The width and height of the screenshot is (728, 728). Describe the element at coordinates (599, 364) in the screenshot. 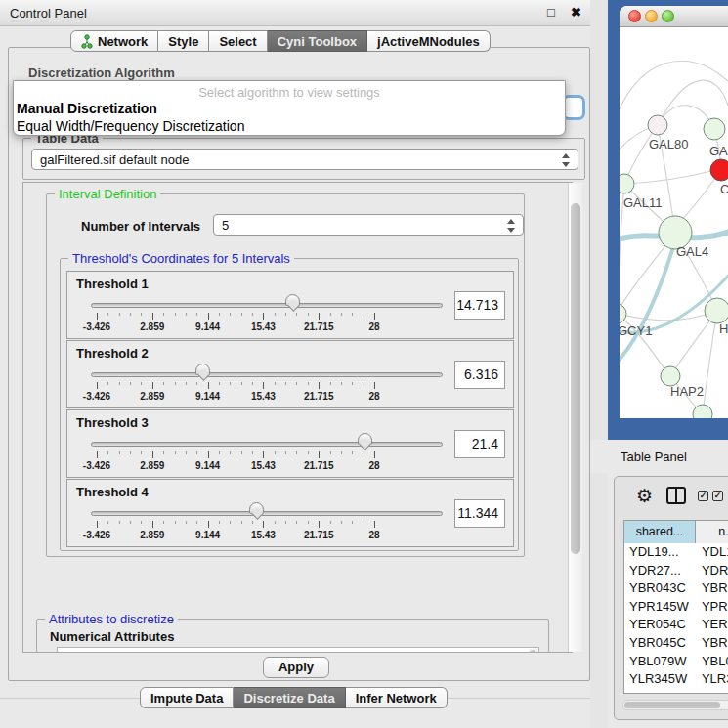

I see `panel-splitter` at that location.